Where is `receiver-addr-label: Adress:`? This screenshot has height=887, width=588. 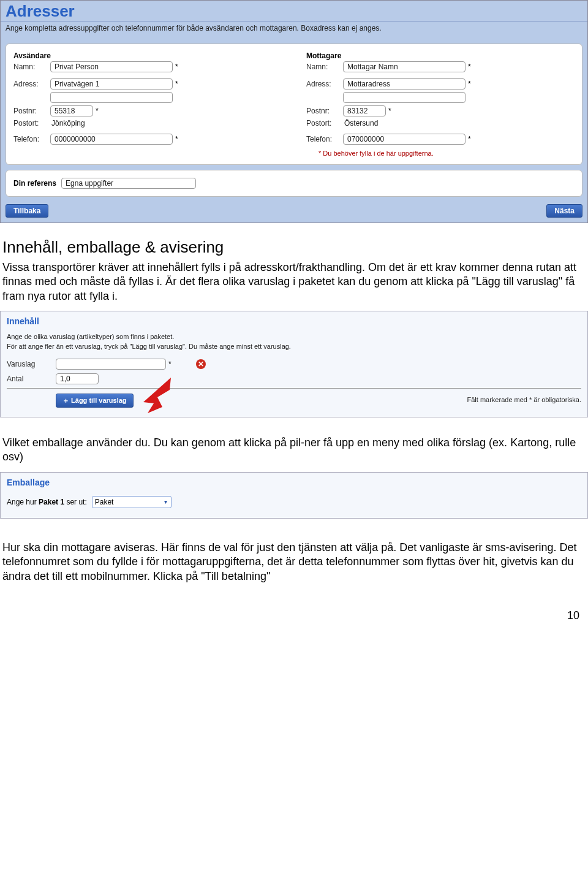
receiver-addr-label: Adress: is located at coordinates (325, 84).